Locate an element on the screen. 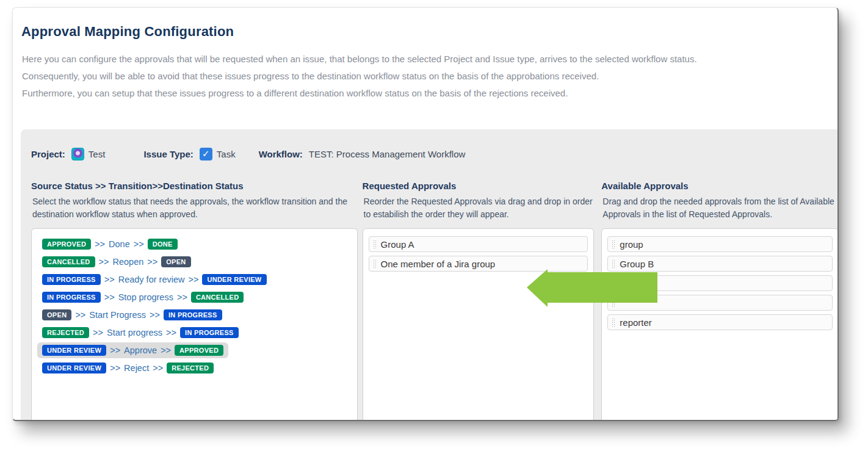  transition-row: CANCELLED>>Reopen>>OPEN is located at coordinates (117, 262).